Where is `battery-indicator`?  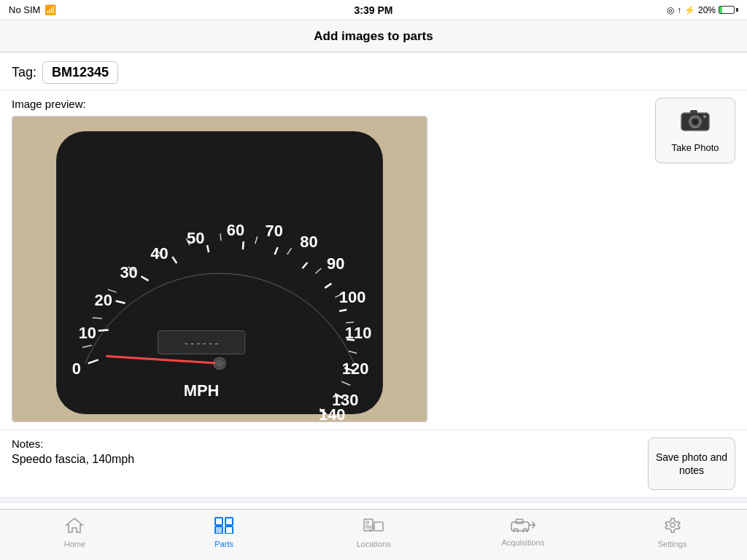 battery-indicator is located at coordinates (728, 10).